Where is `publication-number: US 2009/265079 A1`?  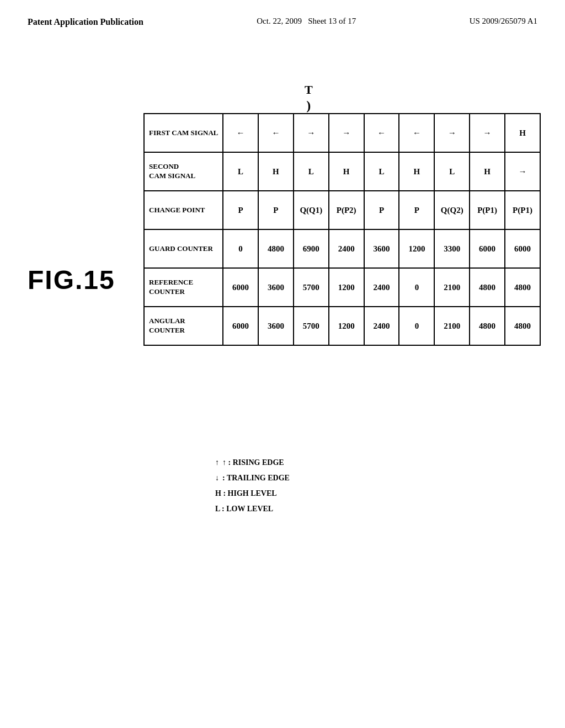
publication-number: US 2009/265079 A1 is located at coordinates (503, 21).